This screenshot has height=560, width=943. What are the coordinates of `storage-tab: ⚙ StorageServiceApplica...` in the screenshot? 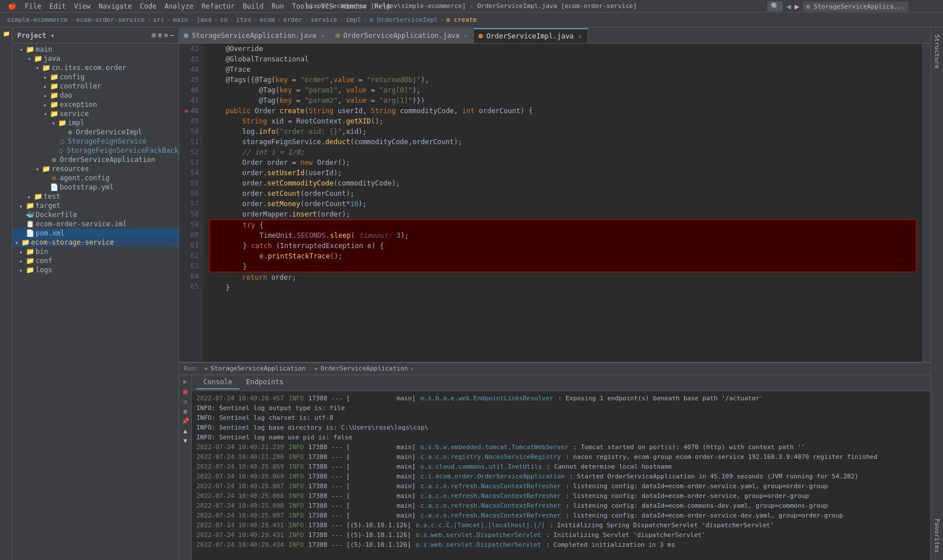 It's located at (856, 7).